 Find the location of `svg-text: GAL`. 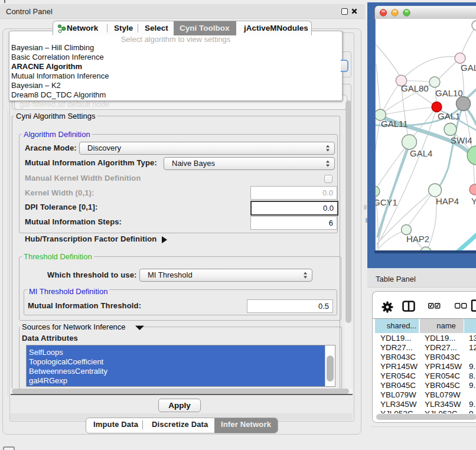

svg-text: GAL is located at coordinates (468, 67).